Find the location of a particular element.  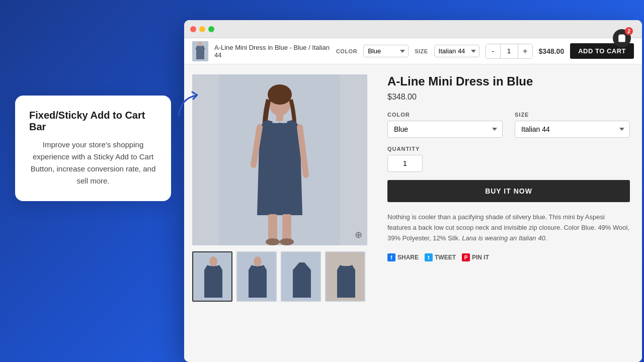

tooltip-title: Fixed/Sticky Add to Cart Bar is located at coordinates (93, 121).